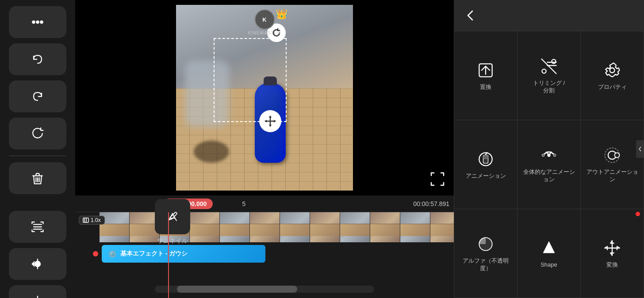 The image size is (644, 298). I want to click on panel-item-overall-animation: 全体的なアニメーション, so click(549, 164).